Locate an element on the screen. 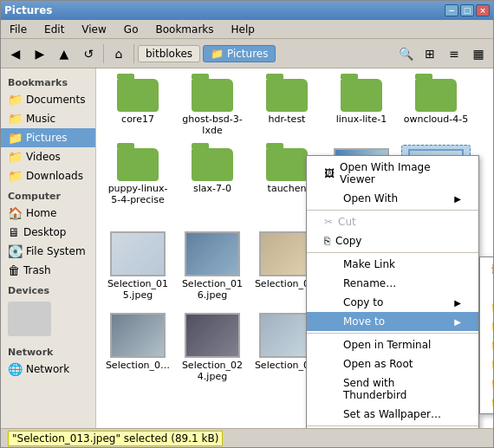  img-label: Selection_015.jpeg is located at coordinates (138, 289).